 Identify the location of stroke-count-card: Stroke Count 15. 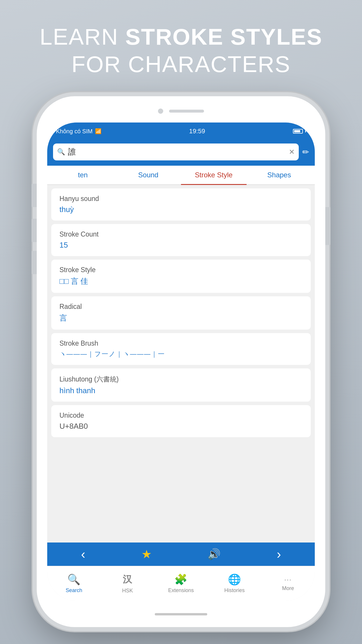
(181, 240).